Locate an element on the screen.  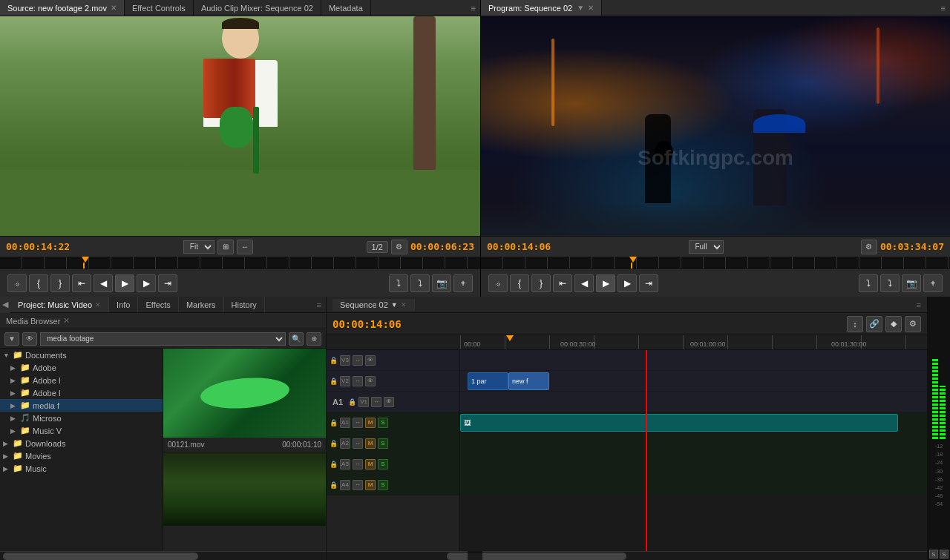
search-btn: 🔍 is located at coordinates (296, 339).